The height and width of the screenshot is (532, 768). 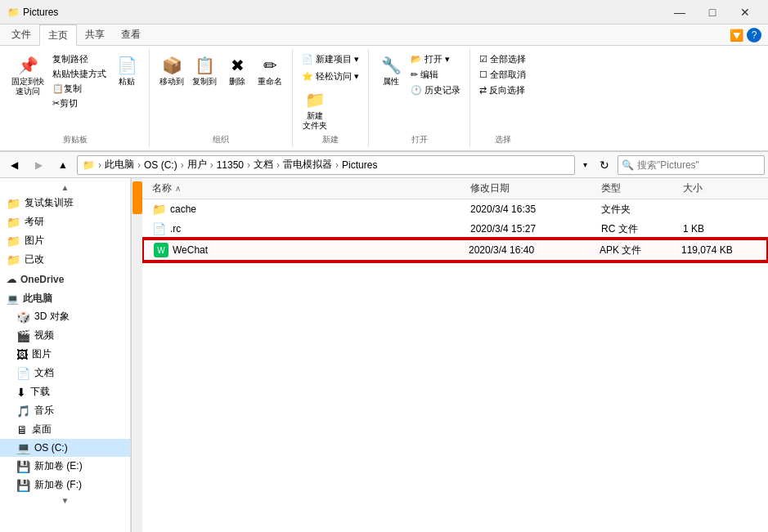 What do you see at coordinates (38, 165) in the screenshot?
I see `forward-button: ▶` at bounding box center [38, 165].